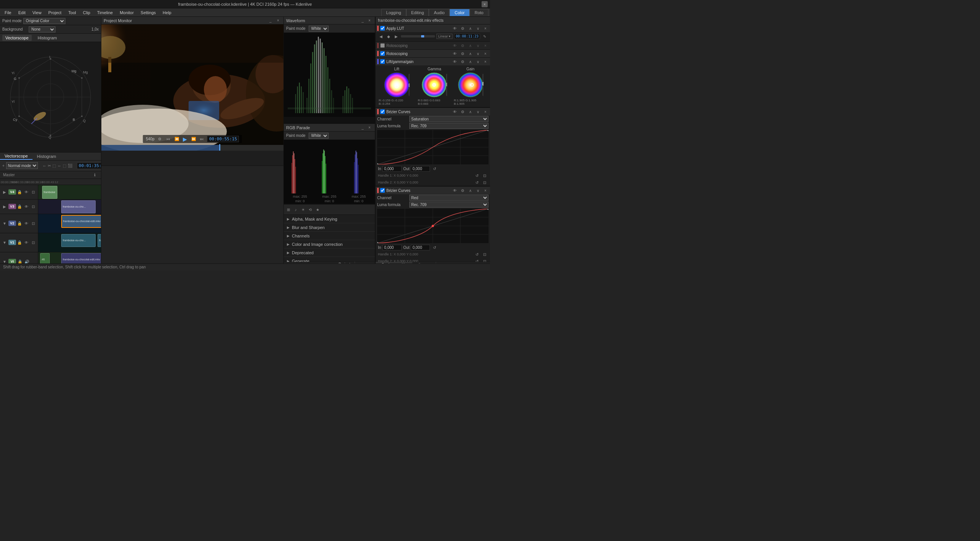  I want to click on track-v1-mute: ⊡, so click(33, 242).